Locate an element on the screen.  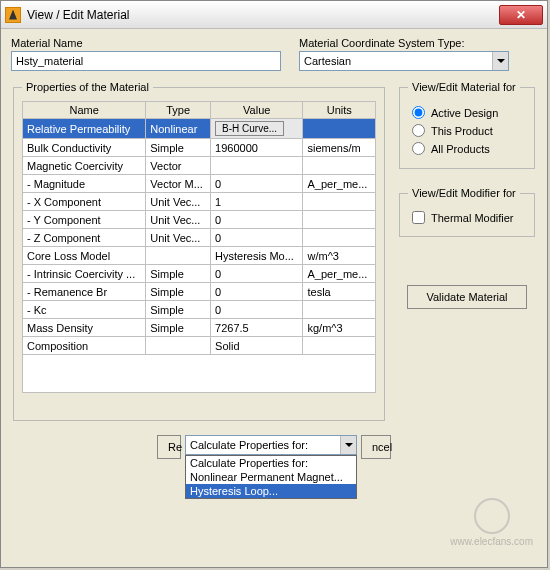
table-row: - Y ComponentUnit Vec...0 is located at coordinates (200, 220).